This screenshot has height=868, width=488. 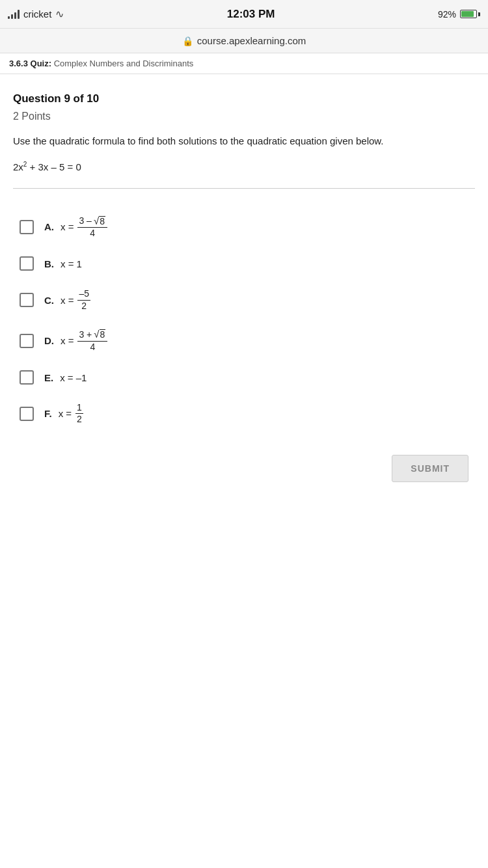 What do you see at coordinates (67, 341) in the screenshot?
I see `answer-text-d-prefix: x =` at bounding box center [67, 341].